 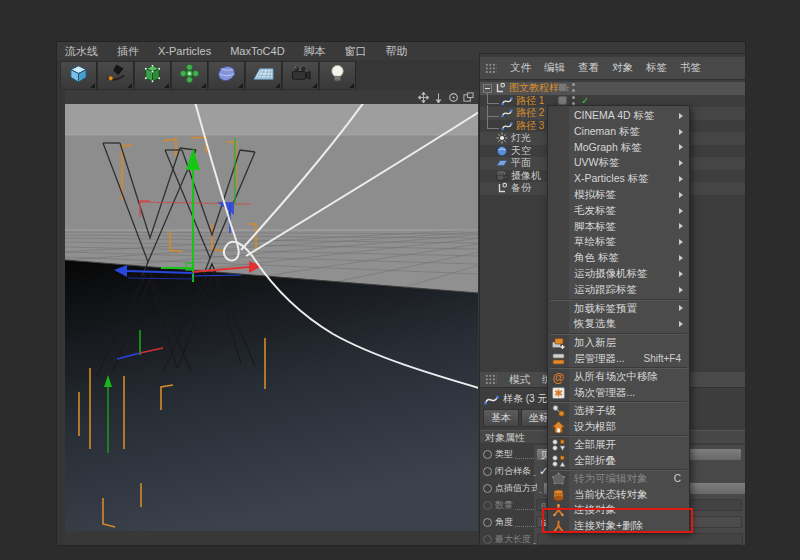 What do you see at coordinates (595, 444) in the screenshot?
I see `menu-item-label: 全部展开` at bounding box center [595, 444].